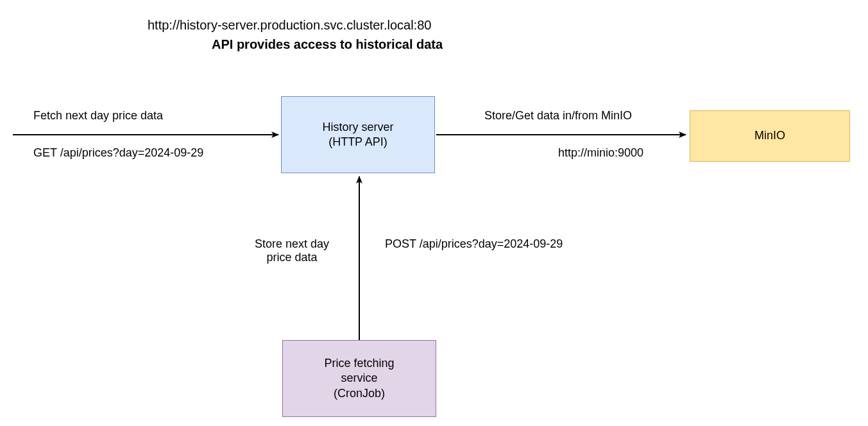  What do you see at coordinates (118, 153) in the screenshot?
I see `edge-left-bottom-label: GET /api/prices?day=2024-09-29` at bounding box center [118, 153].